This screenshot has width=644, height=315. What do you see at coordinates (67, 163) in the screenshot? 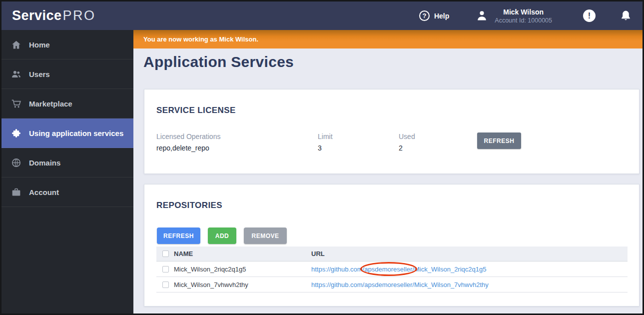
I see `sidebar-item-domains: Domains` at bounding box center [67, 163].